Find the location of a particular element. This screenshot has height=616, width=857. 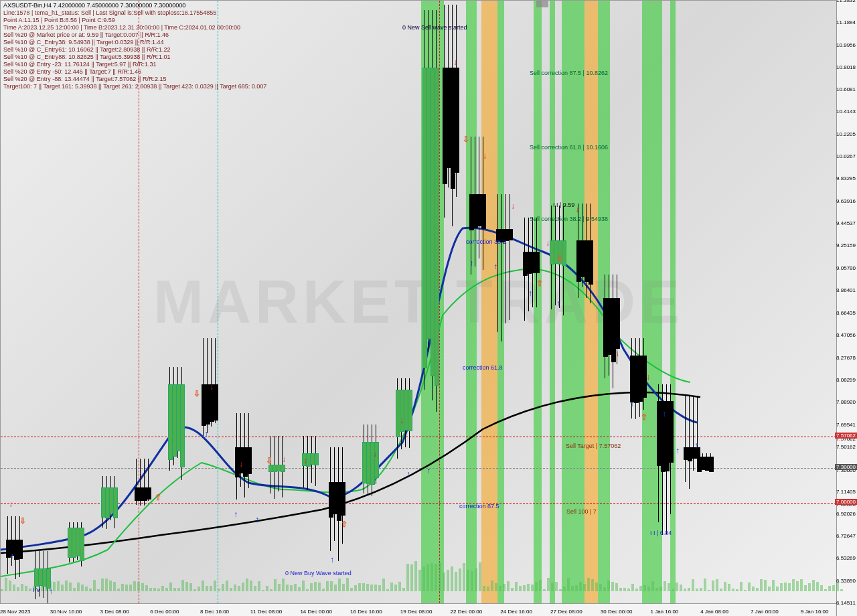

annotation: 0 New Buy Wave started is located at coordinates (319, 573).